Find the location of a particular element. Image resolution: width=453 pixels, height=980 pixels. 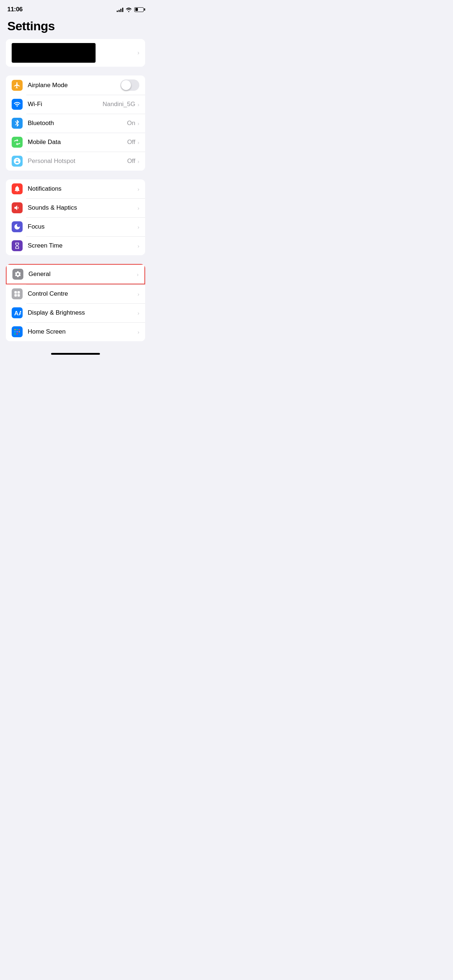

display-icon: AA is located at coordinates (17, 313).